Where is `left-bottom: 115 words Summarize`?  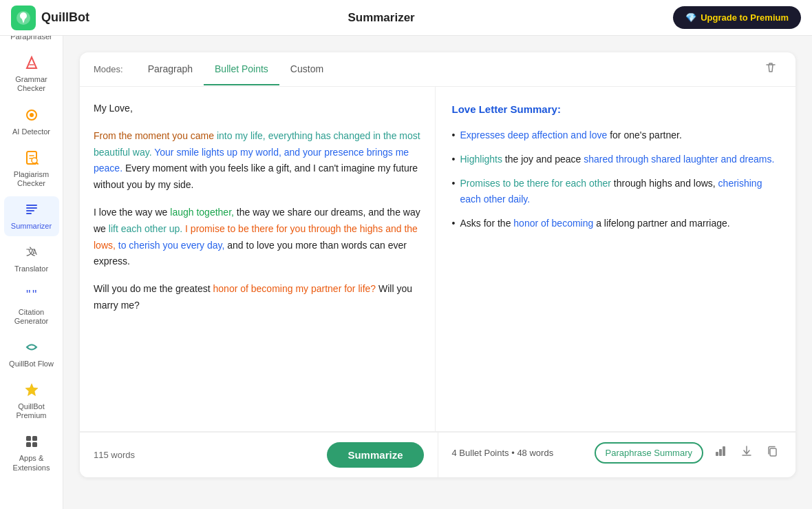
left-bottom: 115 words Summarize is located at coordinates (259, 455).